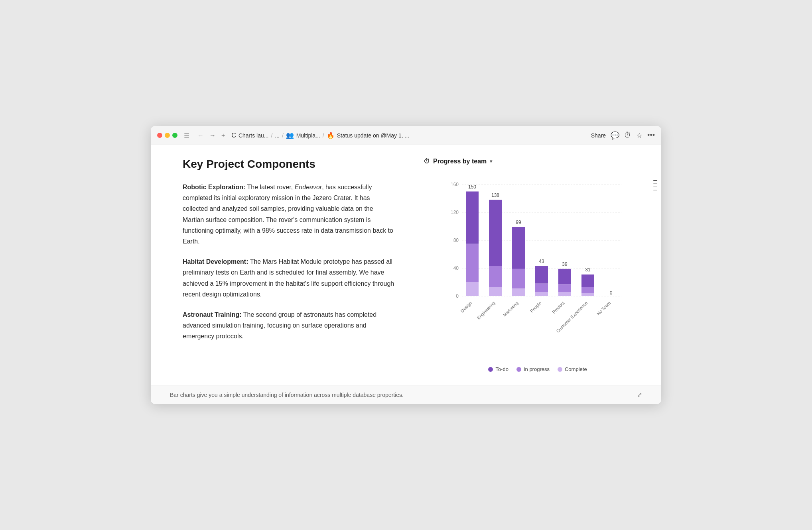  I want to click on chart-header: ⏱ Progress by team ▾, so click(538, 164).